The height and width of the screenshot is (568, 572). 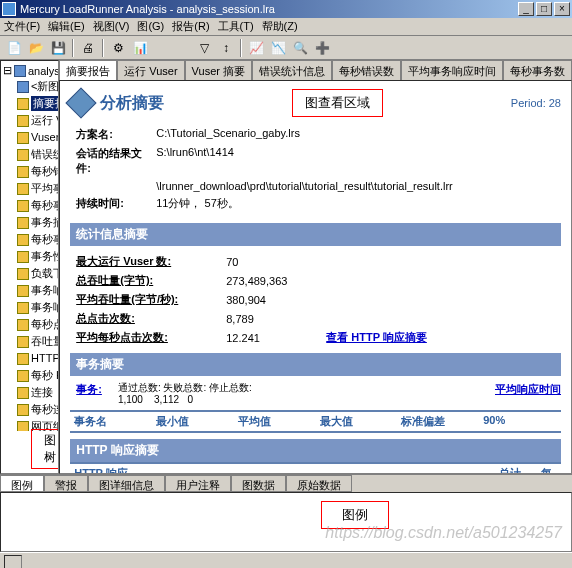 I want to click on tab-summary: 摘要报告, so click(x=88, y=70).